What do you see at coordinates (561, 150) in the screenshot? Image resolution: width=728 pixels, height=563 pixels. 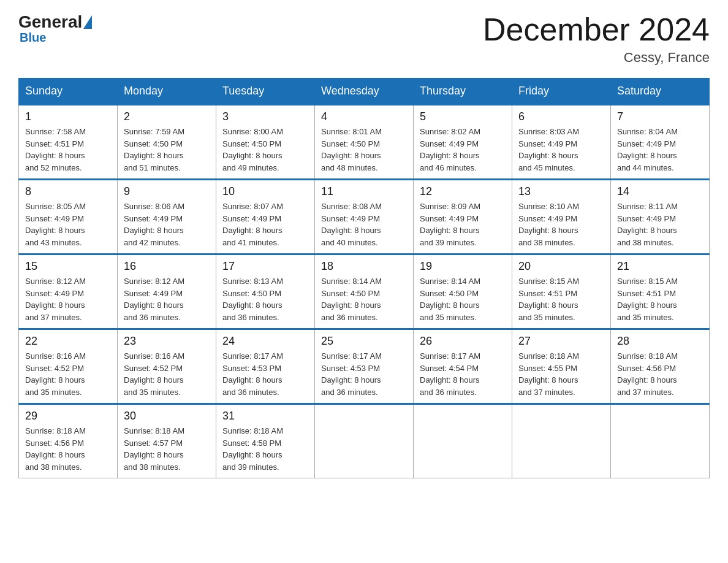 I see `day-info: Sunrise: 8:03 AMSunset: 4:49 PMDaylight:…` at bounding box center [561, 150].